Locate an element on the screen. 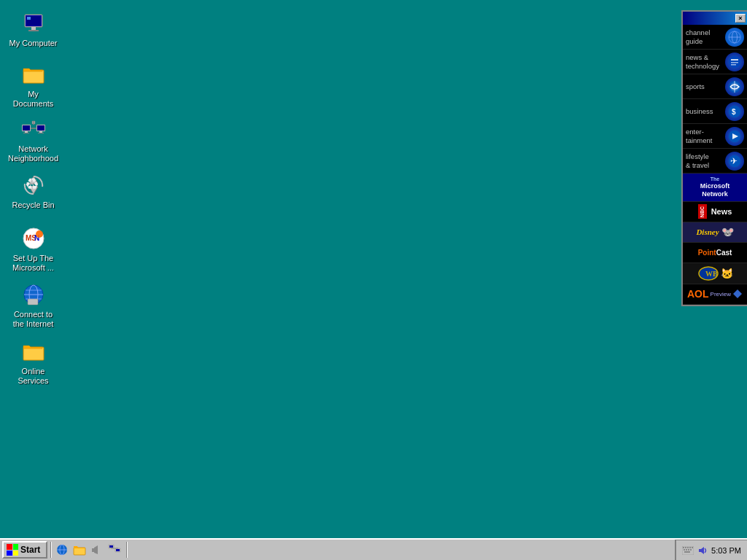 The width and height of the screenshot is (747, 560). news-technology-item: news &technology is located at coordinates (715, 62).